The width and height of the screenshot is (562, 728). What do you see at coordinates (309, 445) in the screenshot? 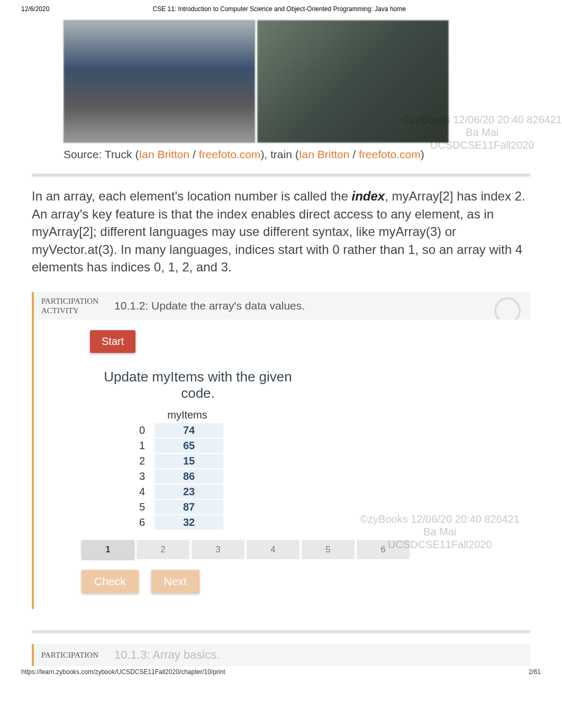
I see `array-row: 165` at bounding box center [309, 445].